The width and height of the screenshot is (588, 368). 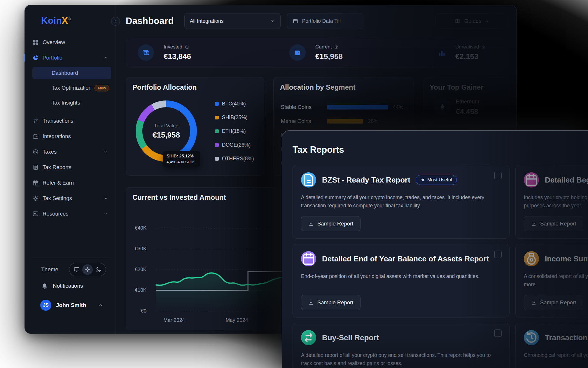 I want to click on user-menu: JS John Smith, so click(x=71, y=305).